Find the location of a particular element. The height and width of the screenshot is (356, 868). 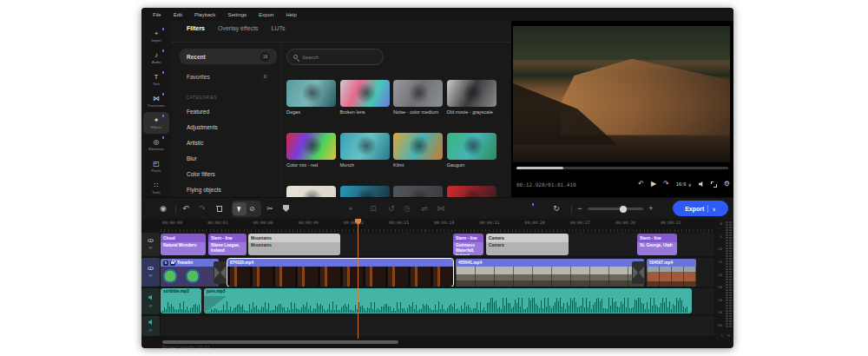

sidebar-item-tools: ∷Tools is located at coordinates (156, 188).